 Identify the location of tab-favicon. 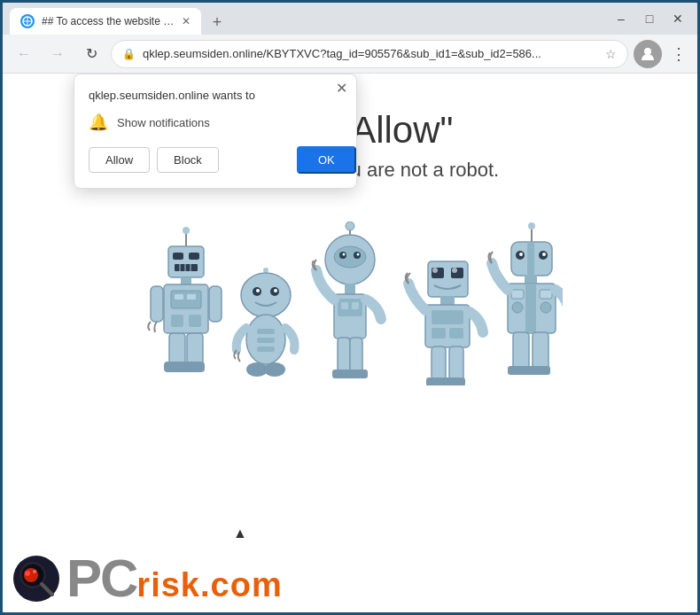
(27, 21).